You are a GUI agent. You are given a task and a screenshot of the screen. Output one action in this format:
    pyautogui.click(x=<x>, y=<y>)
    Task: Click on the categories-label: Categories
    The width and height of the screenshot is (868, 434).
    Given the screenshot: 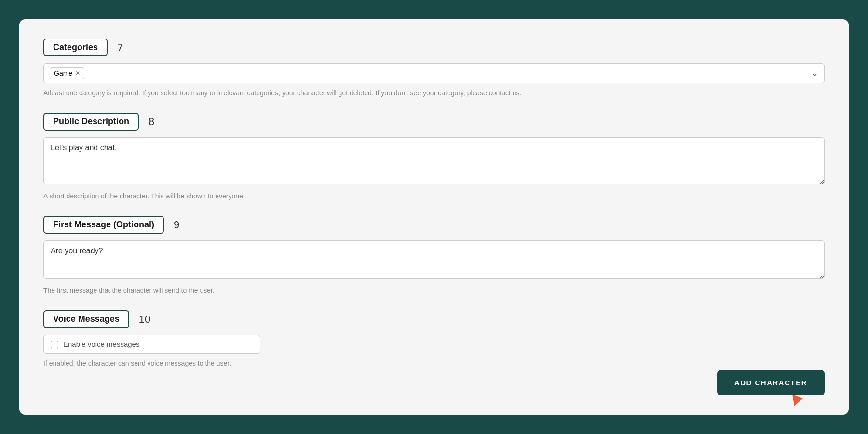 What is the action you would take?
    pyautogui.click(x=75, y=47)
    